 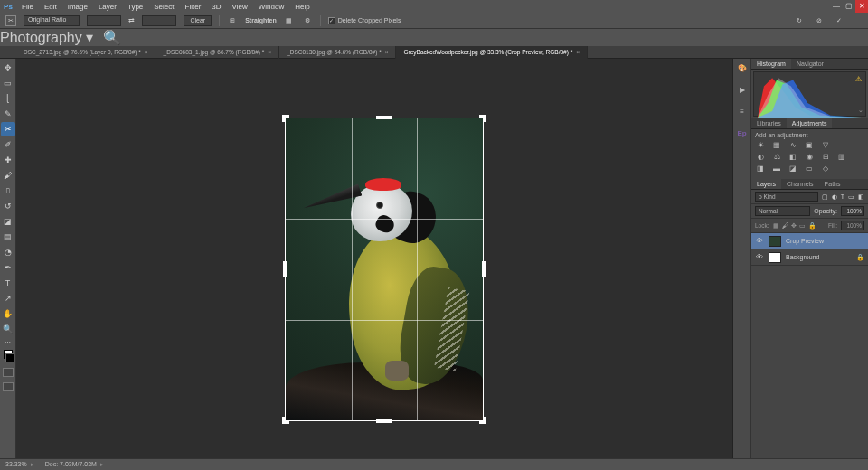 I want to click on menu-view: View, so click(x=241, y=7).